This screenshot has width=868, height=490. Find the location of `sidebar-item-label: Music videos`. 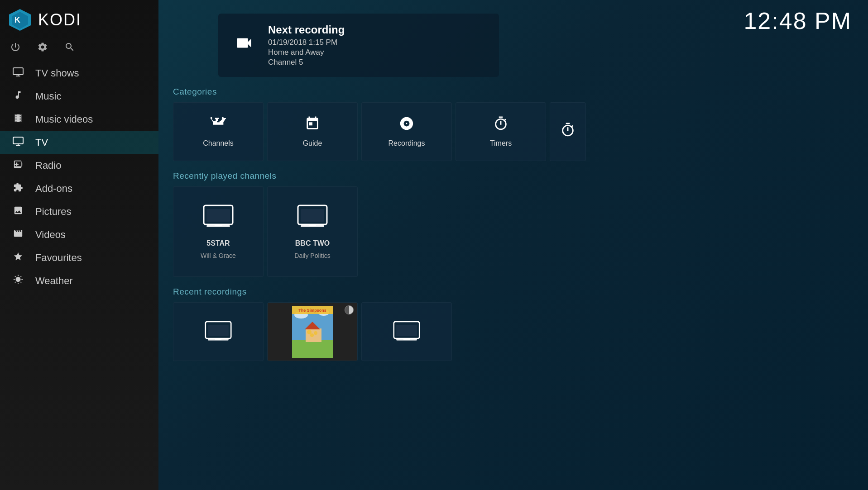

sidebar-item-label: Music videos is located at coordinates (64, 119).